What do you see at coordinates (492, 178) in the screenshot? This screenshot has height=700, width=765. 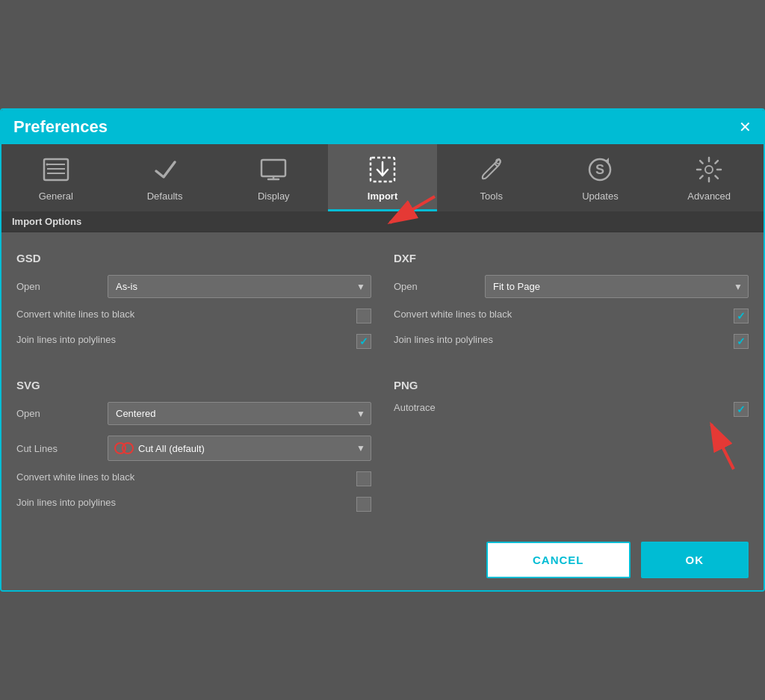 I see `nav-item-tools: Tools` at bounding box center [492, 178].